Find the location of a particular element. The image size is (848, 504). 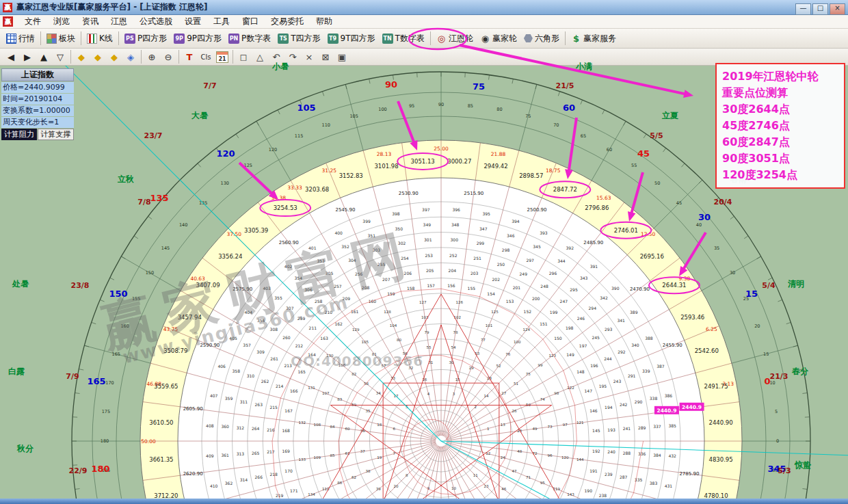

menu-item-window: 窗口 is located at coordinates (250, 22).